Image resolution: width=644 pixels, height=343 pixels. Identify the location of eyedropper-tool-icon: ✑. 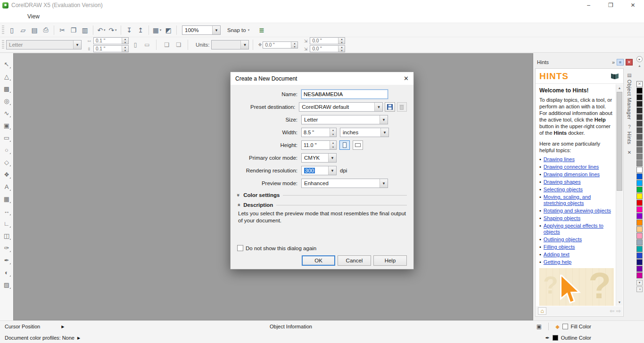
(7, 248).